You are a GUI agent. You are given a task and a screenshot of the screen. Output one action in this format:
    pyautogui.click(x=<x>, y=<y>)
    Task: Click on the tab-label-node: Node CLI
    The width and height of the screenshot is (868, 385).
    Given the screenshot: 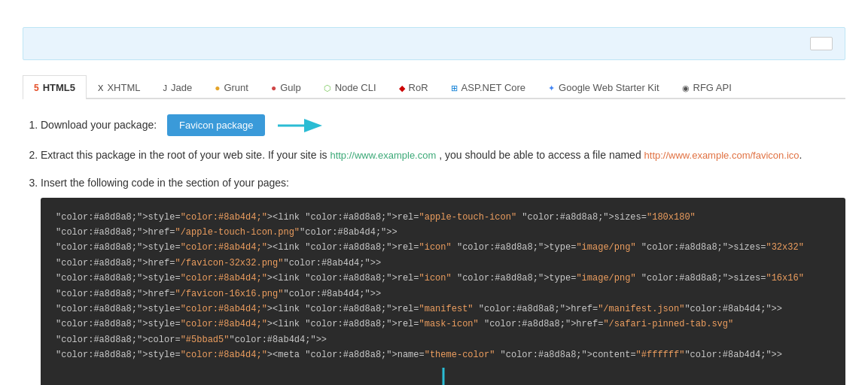 What is the action you would take?
    pyautogui.click(x=355, y=87)
    